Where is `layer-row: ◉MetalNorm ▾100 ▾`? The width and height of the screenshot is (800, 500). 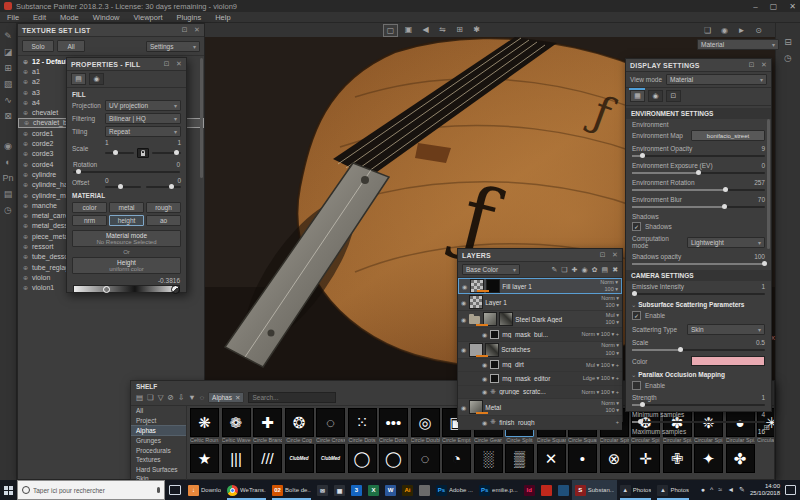 layer-row: ◉MetalNorm ▾100 ▾ is located at coordinates (540, 408).